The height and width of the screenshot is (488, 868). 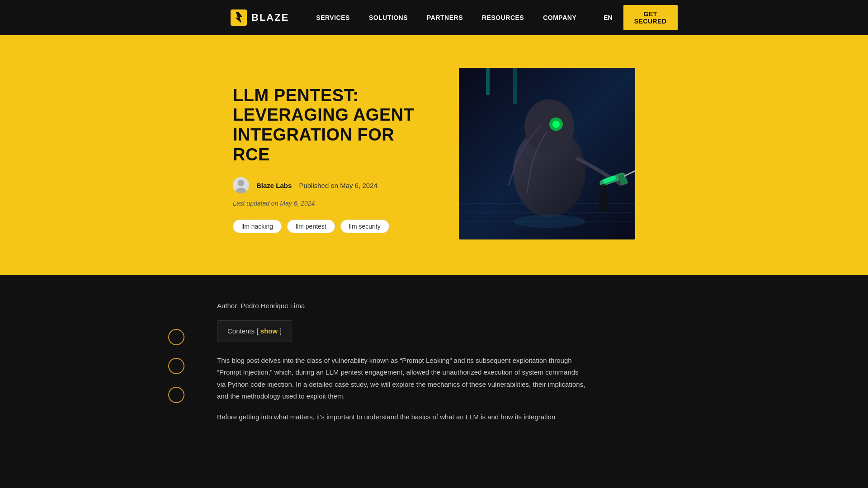 I want to click on sidebar-dots, so click(x=176, y=352).